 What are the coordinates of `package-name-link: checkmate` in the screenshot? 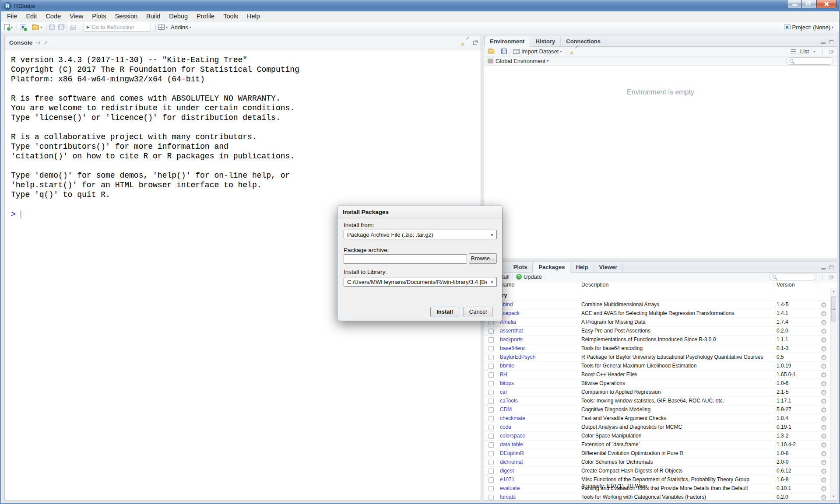 It's located at (539, 418).